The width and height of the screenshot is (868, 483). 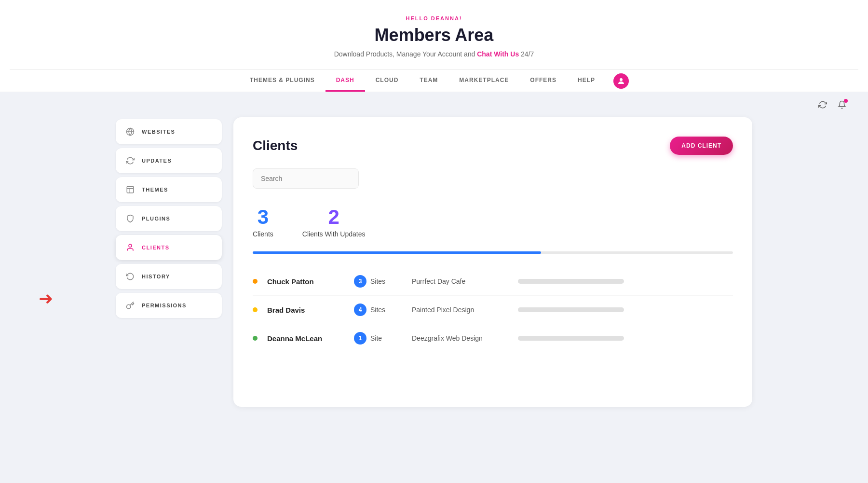 I want to click on clients-label: Clients, so click(x=263, y=234).